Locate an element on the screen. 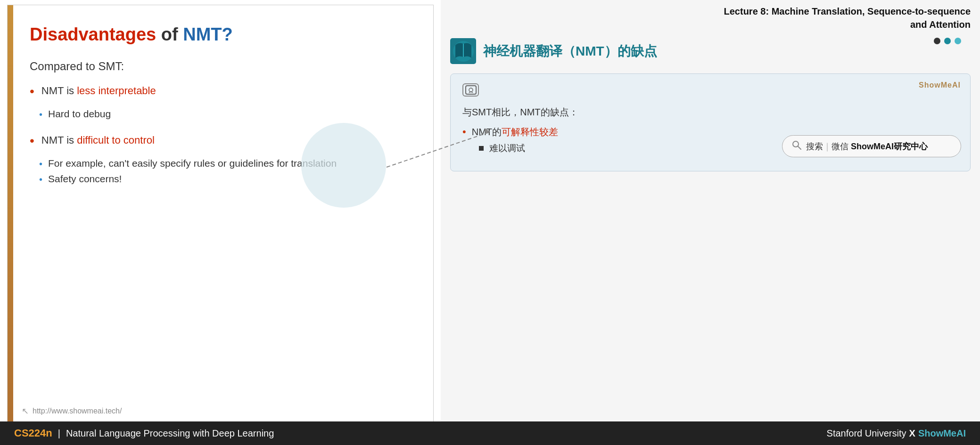 The image size is (980, 445). slide-title-of: of is located at coordinates (172, 34).